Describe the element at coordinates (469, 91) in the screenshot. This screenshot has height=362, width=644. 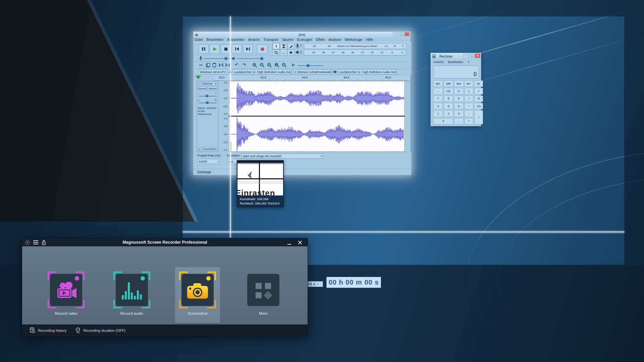
I see `key-plusminus: ±` at that location.